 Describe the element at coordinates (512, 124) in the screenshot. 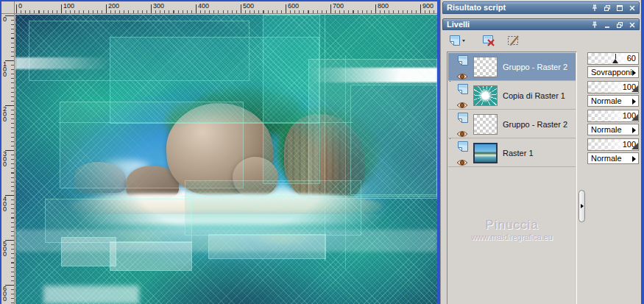

I see `layer-row-gruppo-raster-2b: Gruppo - Raster 2` at that location.